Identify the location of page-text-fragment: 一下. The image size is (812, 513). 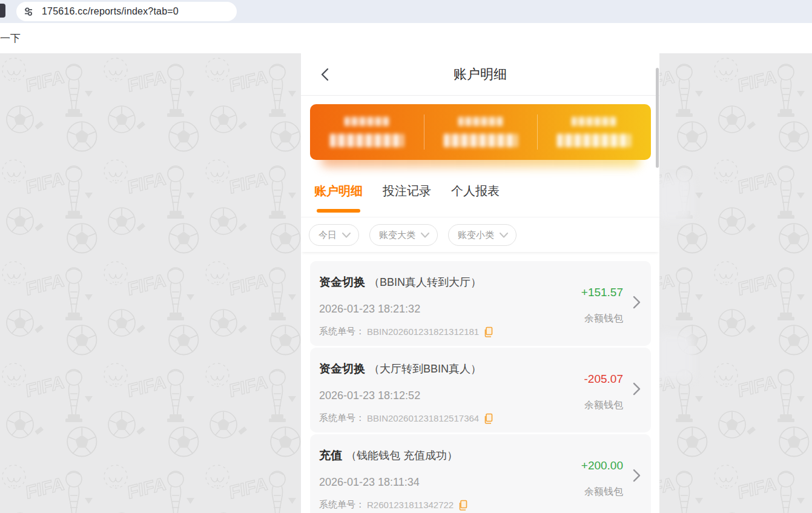
(10, 39).